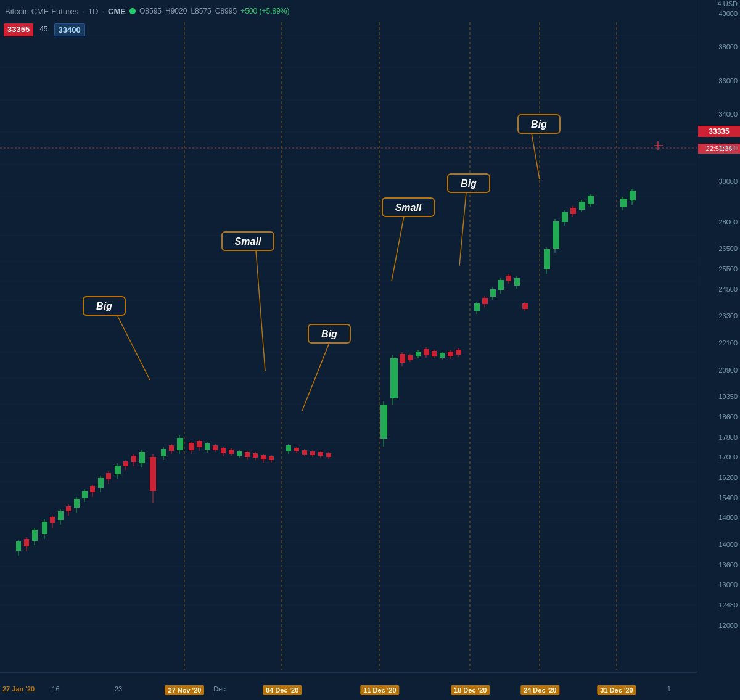  What do you see at coordinates (728, 249) in the screenshot?
I see `price-label-26500: 26500` at bounding box center [728, 249].